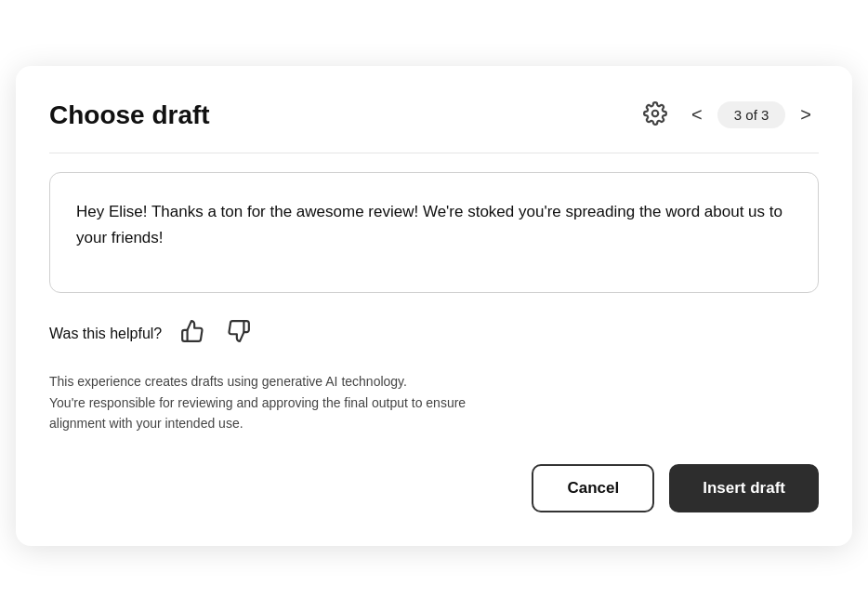 The image size is (868, 612). Describe the element at coordinates (593, 488) in the screenshot. I see `cancel-button: Cancel` at that location.